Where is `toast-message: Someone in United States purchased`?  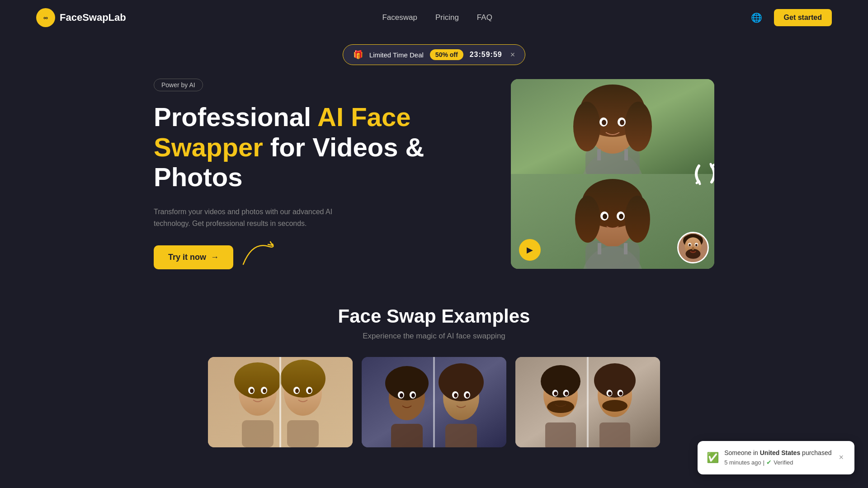
toast-message: Someone in United States purchased is located at coordinates (778, 453).